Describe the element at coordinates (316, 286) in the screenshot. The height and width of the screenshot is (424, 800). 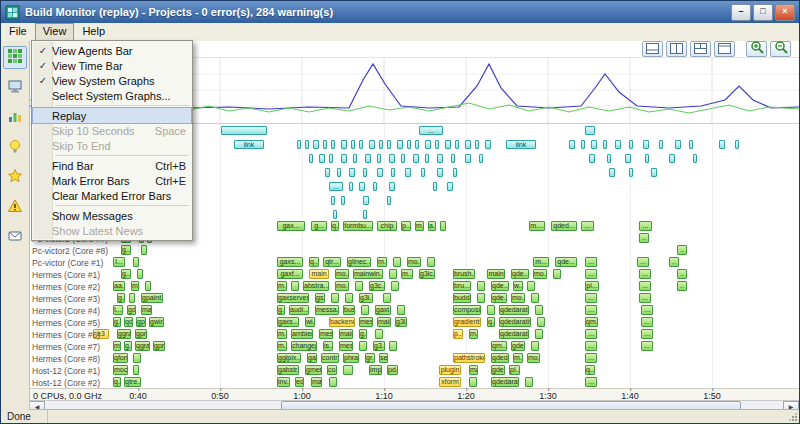
I see `task-bar: abstra...` at that location.